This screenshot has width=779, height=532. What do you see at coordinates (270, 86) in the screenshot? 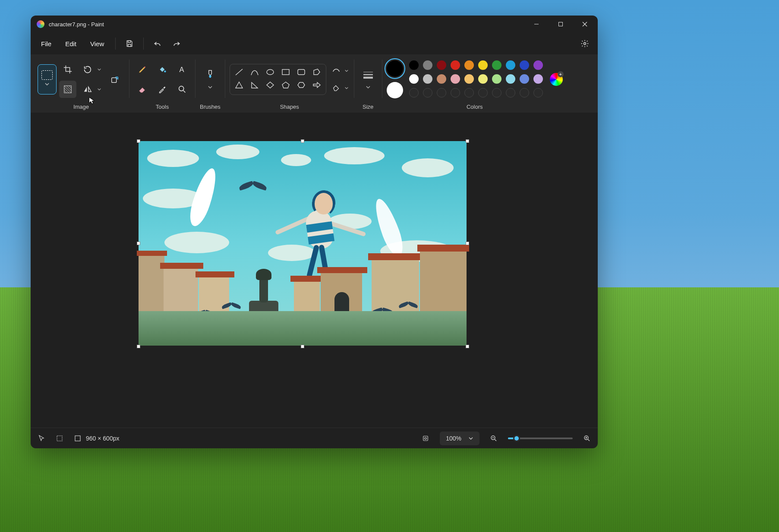
I see `shape-diamond-icon` at bounding box center [270, 86].